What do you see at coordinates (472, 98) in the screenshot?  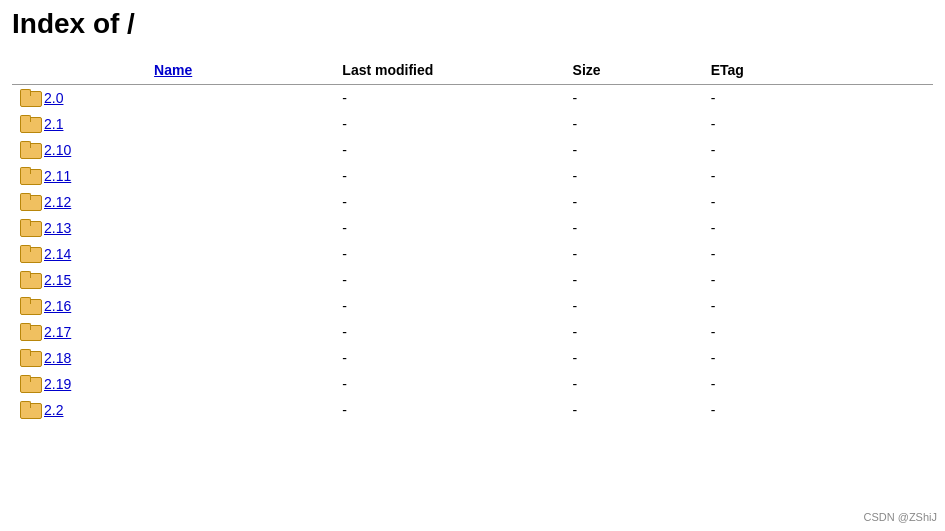 I see `table-row: 2.0 ---` at bounding box center [472, 98].